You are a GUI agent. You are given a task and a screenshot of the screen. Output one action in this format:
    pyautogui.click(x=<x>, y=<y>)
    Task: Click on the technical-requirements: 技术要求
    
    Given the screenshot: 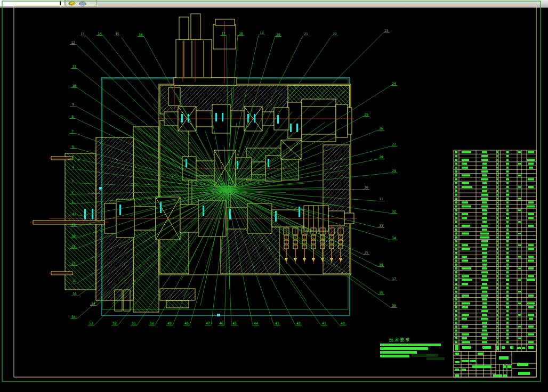 What is the action you would take?
    pyautogui.click(x=413, y=348)
    